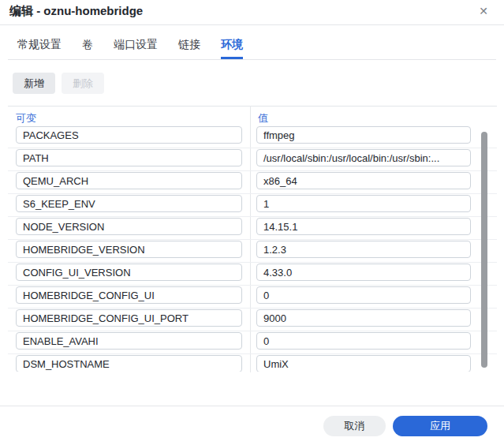 Image resolution: width=504 pixels, height=445 pixels. Describe the element at coordinates (252, 406) in the screenshot. I see `footer-divider` at that location.